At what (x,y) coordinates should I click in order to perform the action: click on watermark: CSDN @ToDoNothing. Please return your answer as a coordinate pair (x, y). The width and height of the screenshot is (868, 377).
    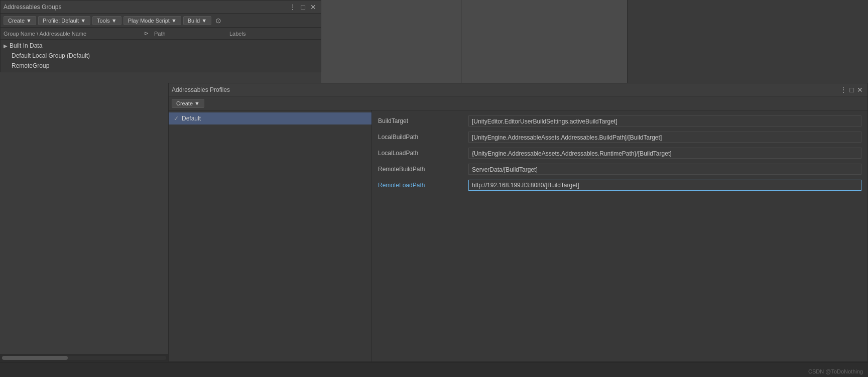
    Looking at the image, I should click on (835, 371).